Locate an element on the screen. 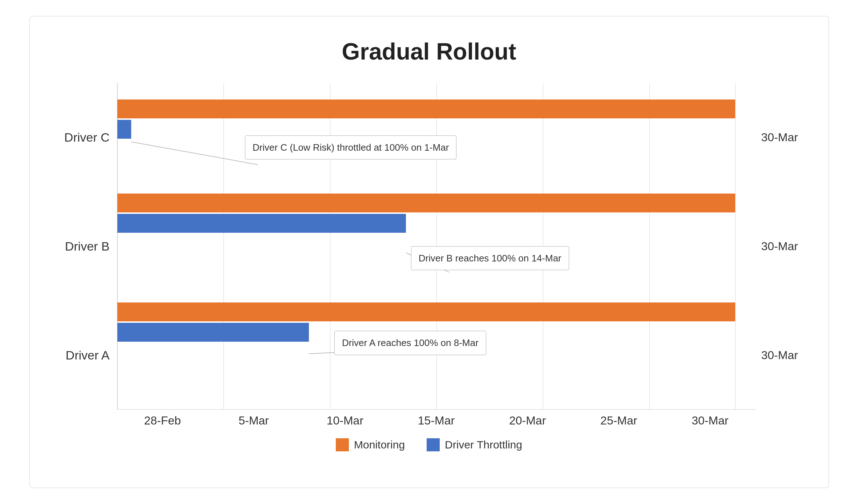  callout-driverc: Driver C (Low Risk) throttled at 100% on… is located at coordinates (351, 147).